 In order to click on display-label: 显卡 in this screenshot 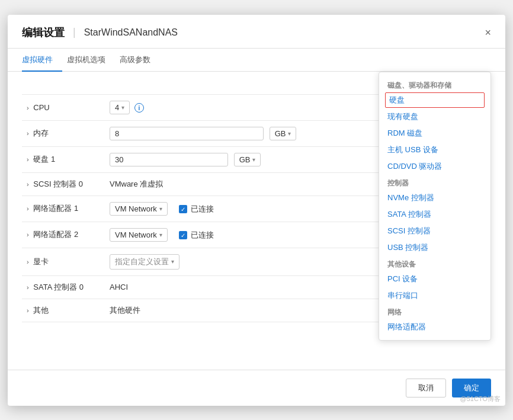, I will do `click(41, 262)`.